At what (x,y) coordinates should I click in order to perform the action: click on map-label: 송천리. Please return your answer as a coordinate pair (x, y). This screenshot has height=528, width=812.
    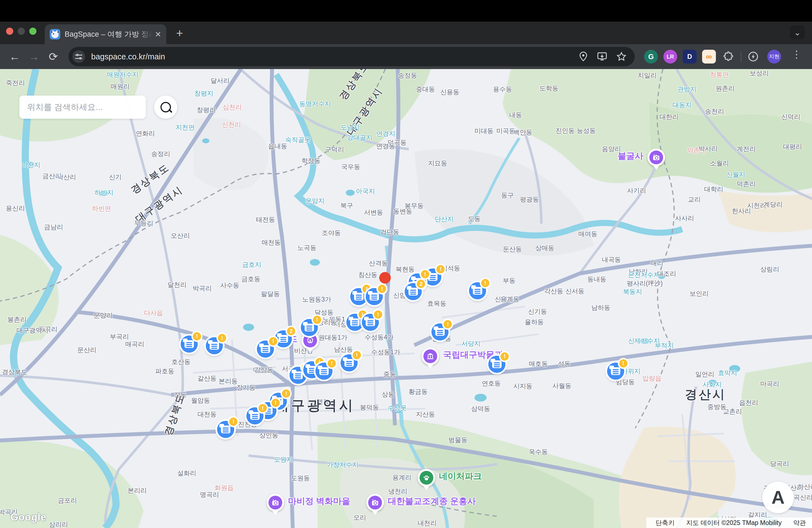
    Looking at the image, I should click on (715, 111).